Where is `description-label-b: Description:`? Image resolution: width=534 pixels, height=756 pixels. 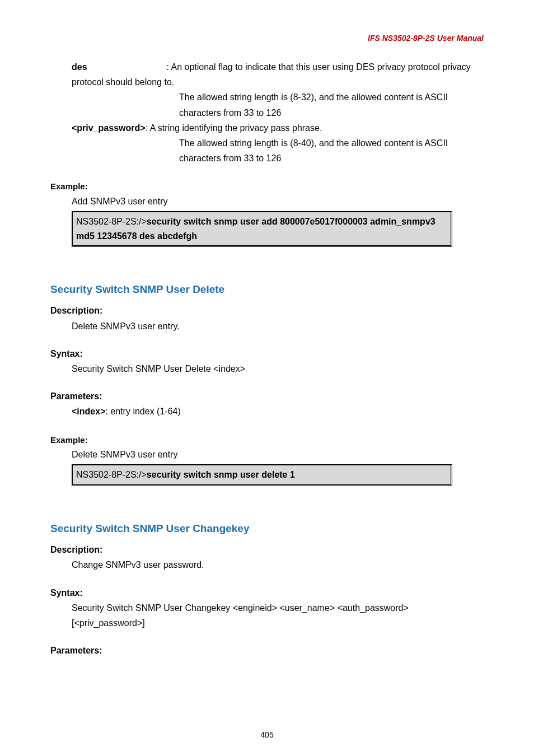 description-label-b: Description: is located at coordinates (267, 550).